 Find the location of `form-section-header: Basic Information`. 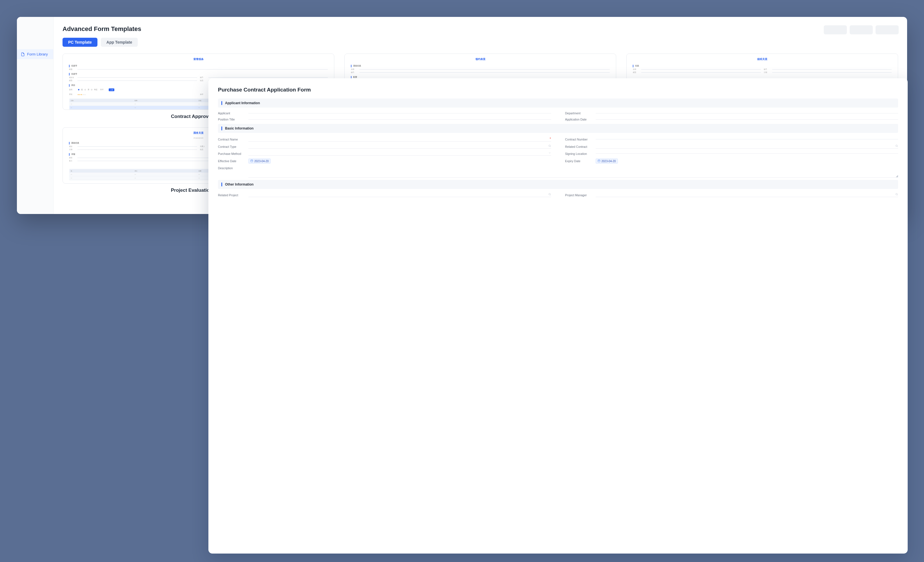

form-section-header: Basic Information is located at coordinates (558, 128).